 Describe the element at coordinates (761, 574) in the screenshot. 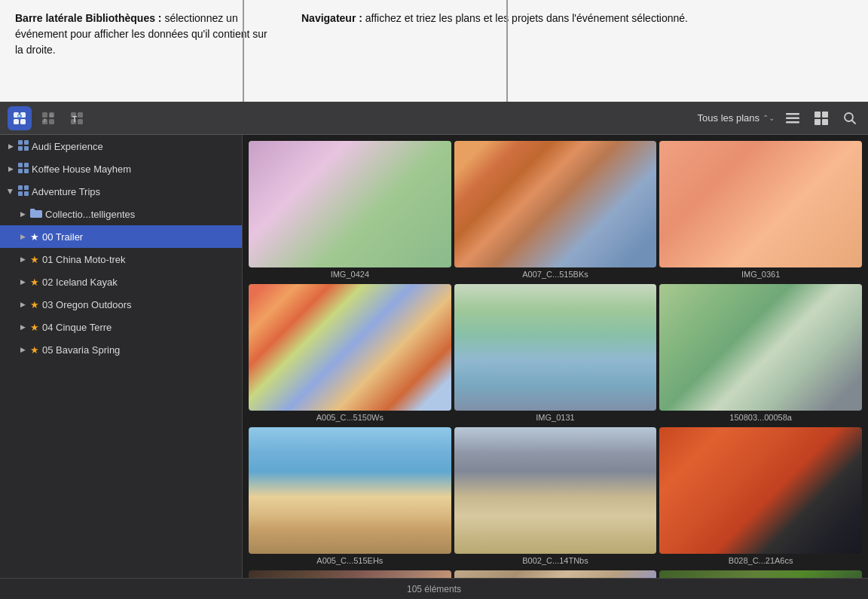

I see `media-item-moto` at that location.